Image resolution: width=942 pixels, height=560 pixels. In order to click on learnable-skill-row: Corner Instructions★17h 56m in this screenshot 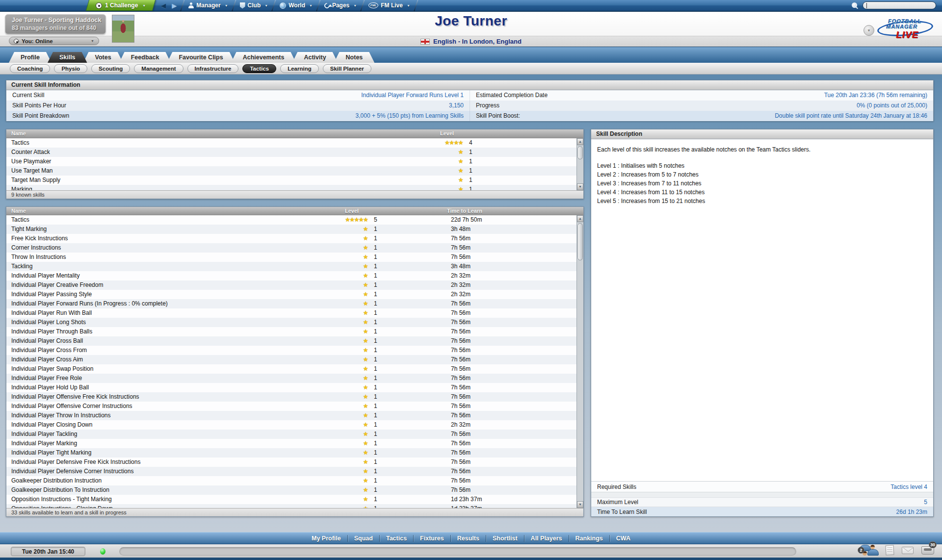, I will do `click(295, 248)`.